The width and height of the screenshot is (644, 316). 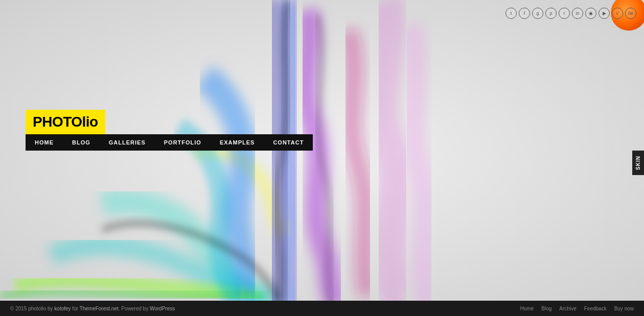 What do you see at coordinates (527, 308) in the screenshot?
I see `footer-link-home: Home` at bounding box center [527, 308].